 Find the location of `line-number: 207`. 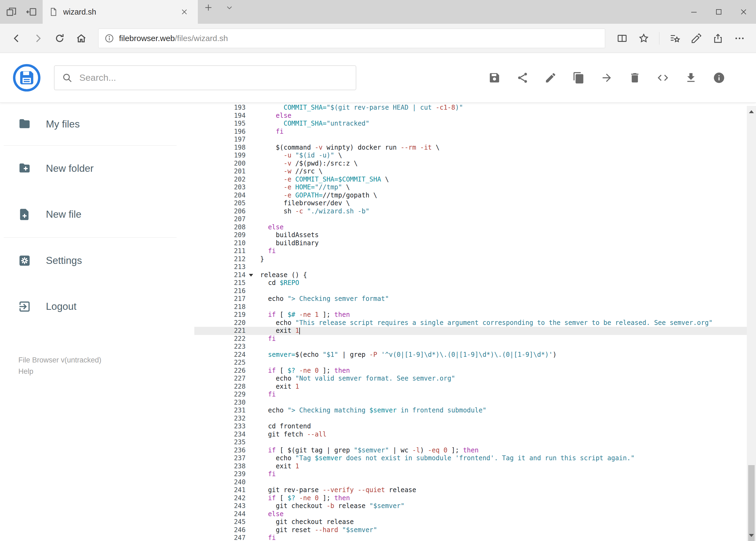

line-number: 207 is located at coordinates (224, 219).